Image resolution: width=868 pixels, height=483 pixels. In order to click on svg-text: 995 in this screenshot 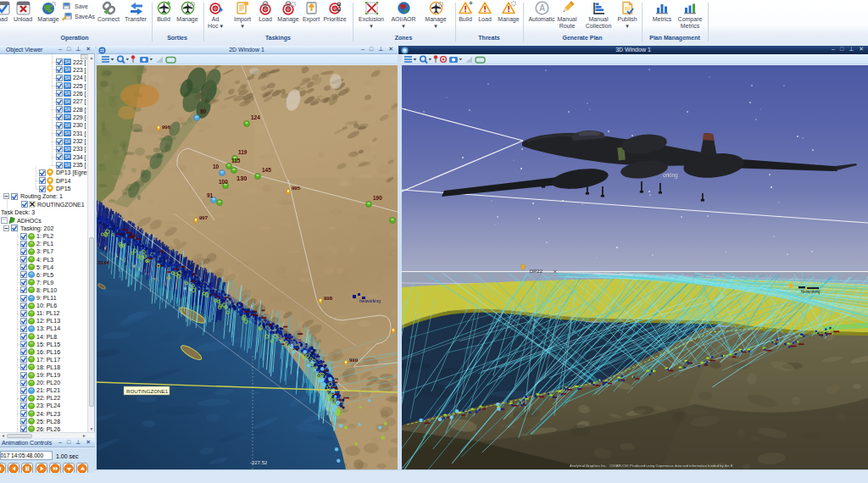, I will do `click(297, 188)`.